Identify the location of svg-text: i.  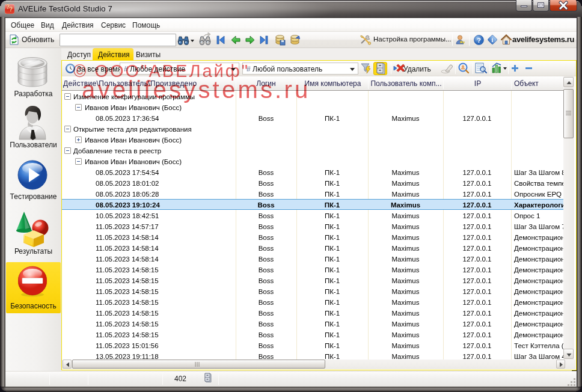
(493, 40).